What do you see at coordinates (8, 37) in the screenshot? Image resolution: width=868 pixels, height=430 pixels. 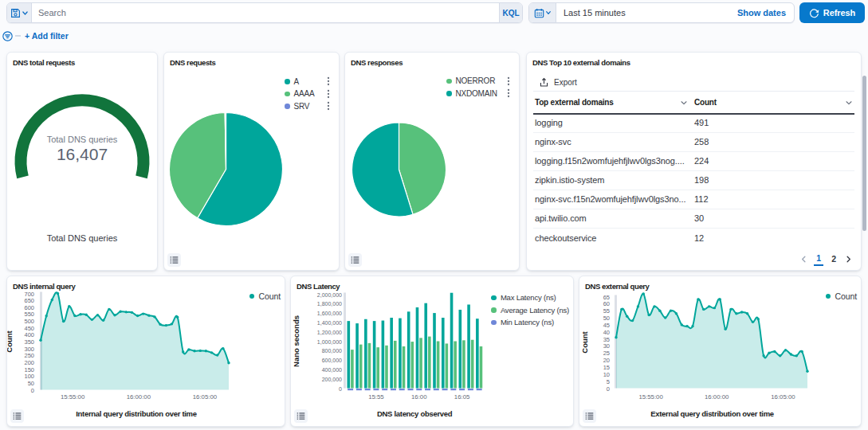 I see `filter-menu-button` at bounding box center [8, 37].